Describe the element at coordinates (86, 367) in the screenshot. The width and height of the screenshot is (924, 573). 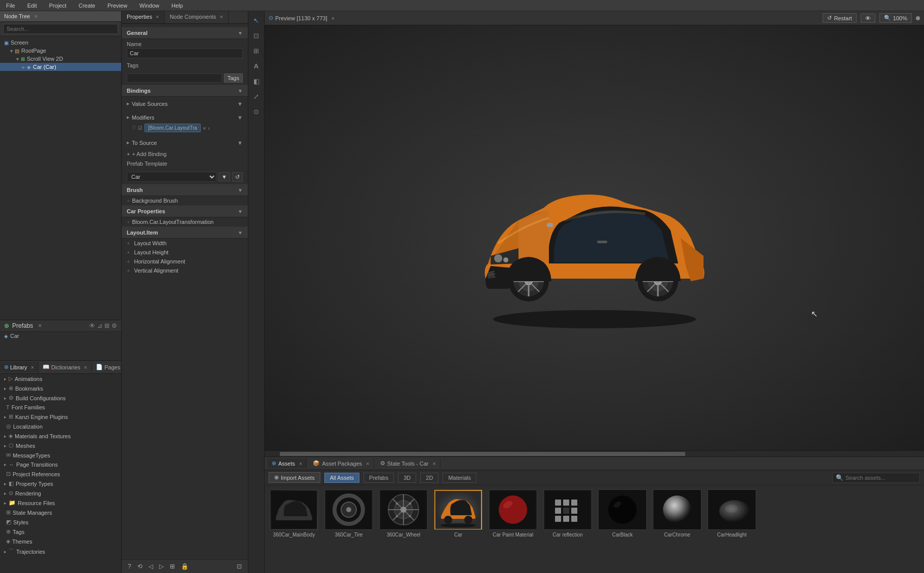
I see `dict-close: ×` at that location.